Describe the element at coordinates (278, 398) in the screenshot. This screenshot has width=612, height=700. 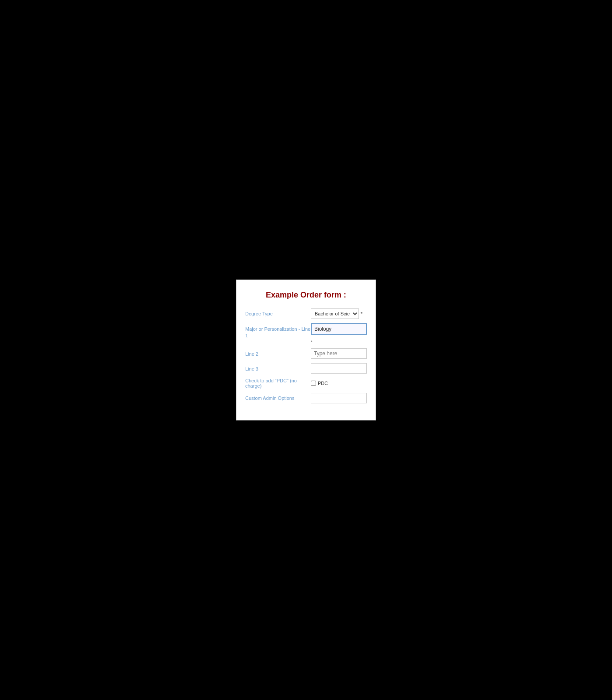
I see `custom-admin-label: Custom Admin Options` at that location.